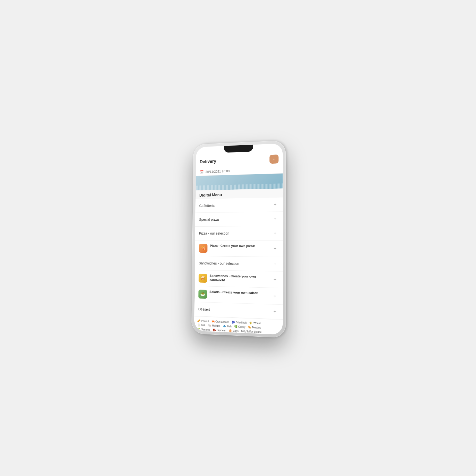 The height and width of the screenshot is (476, 476). Describe the element at coordinates (238, 239) in the screenshot. I see `phone-device: Delivery ← 📅 20/11/2021 20:00 Digital Me…` at that location.